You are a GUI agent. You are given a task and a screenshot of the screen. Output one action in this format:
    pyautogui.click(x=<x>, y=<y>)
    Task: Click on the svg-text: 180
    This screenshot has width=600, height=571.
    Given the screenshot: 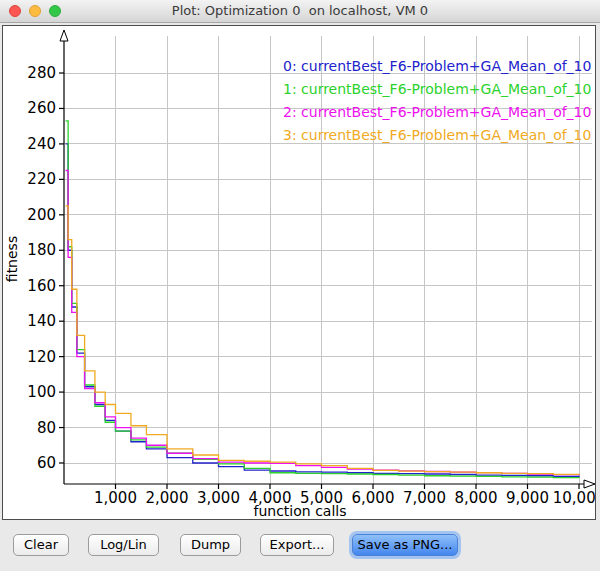 What is the action you would take?
    pyautogui.click(x=42, y=250)
    